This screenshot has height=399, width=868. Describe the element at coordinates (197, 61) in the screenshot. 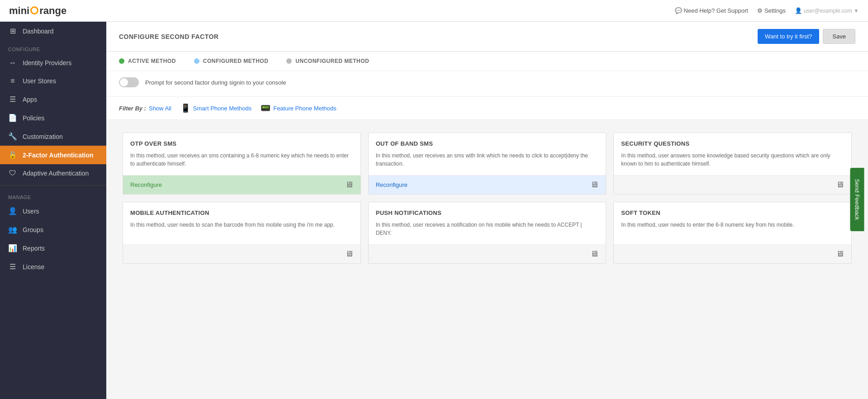

I see `configured-dot` at that location.